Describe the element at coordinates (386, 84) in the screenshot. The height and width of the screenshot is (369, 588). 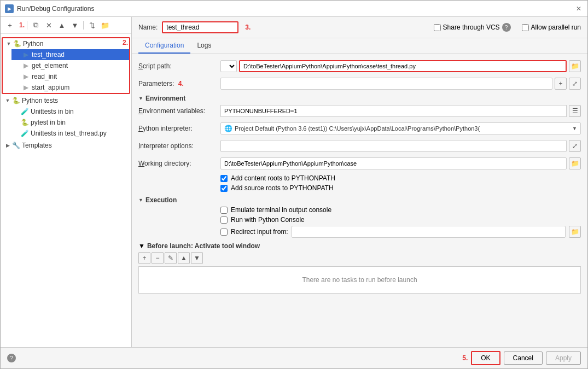
I see `parameters-input` at that location.